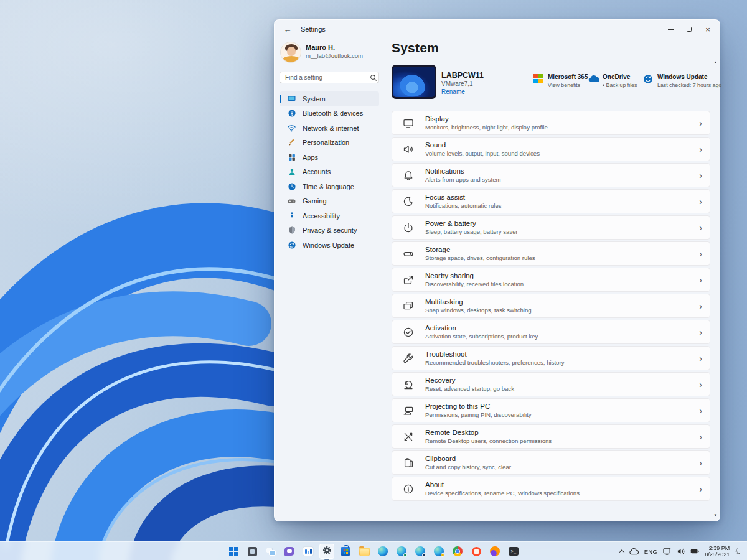  What do you see at coordinates (383, 551) in the screenshot?
I see `edge-button` at bounding box center [383, 551].